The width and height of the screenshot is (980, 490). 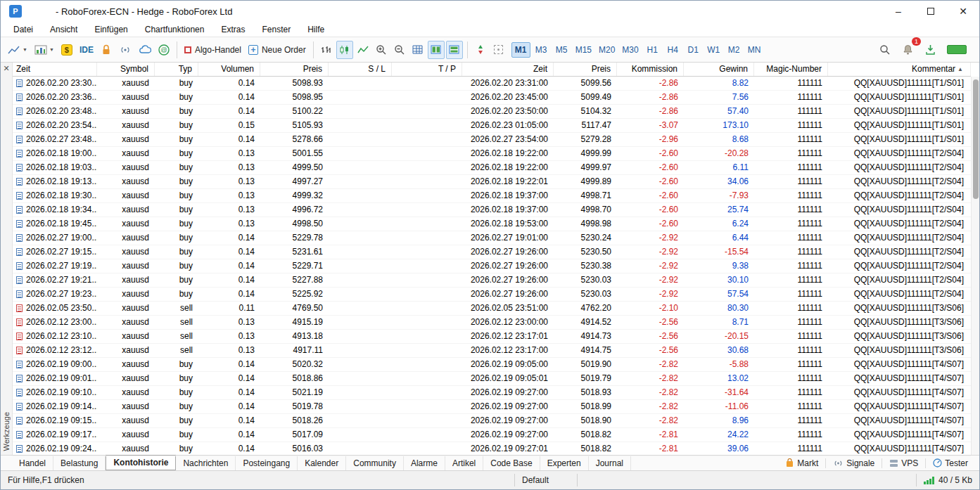 What do you see at coordinates (492, 407) in the screenshot?
I see `table-row: 2026.02.19 09:14...xauusdbuy0.145019.782…` at bounding box center [492, 407].